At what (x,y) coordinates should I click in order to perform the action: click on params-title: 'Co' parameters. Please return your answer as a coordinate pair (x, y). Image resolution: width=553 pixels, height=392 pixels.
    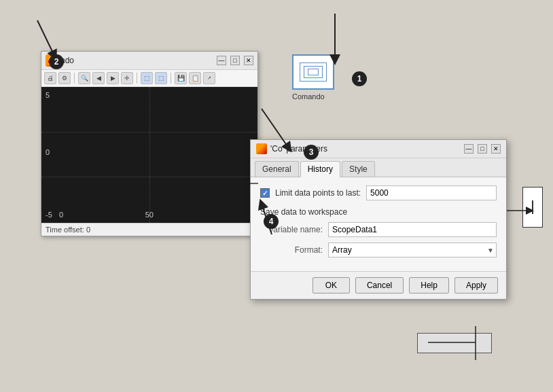
    Looking at the image, I should click on (299, 149).